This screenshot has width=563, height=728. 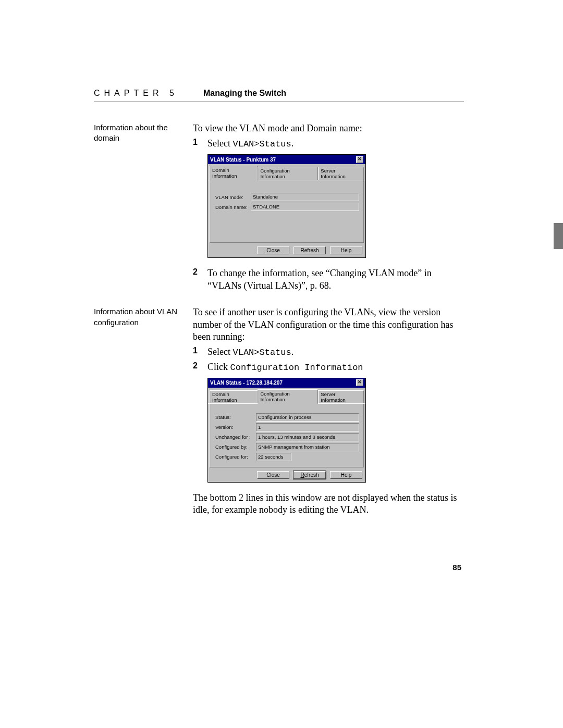 I want to click on field-domain-name: Domain name: STDALONE, so click(x=287, y=207).